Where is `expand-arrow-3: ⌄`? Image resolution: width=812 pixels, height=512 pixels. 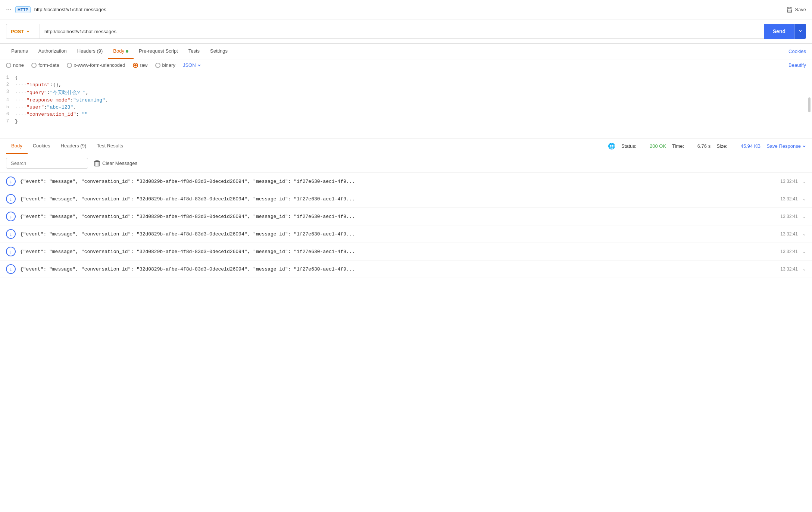 expand-arrow-3: ⌄ is located at coordinates (804, 234).